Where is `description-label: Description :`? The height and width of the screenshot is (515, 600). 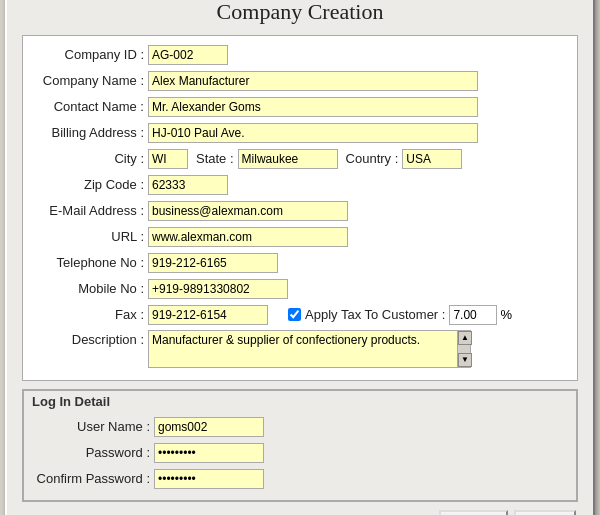 description-label: Description : is located at coordinates (90, 338).